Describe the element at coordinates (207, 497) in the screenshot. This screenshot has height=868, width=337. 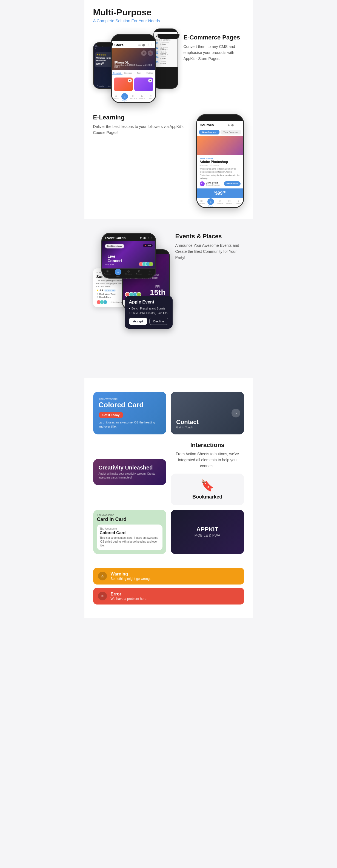
I see `bookmarked-label: Bookmarked` at that location.